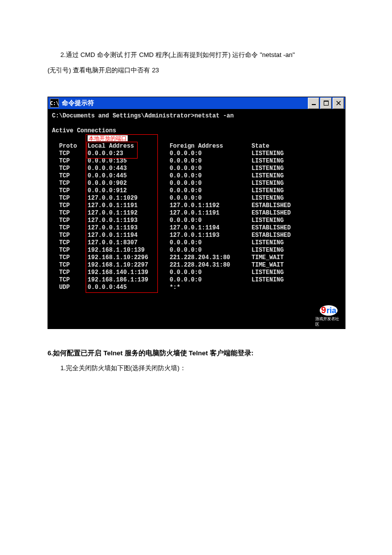 The width and height of the screenshot is (392, 555). I want to click on watermark-logo: 9ria 游戏开发者社区, so click(329, 316).